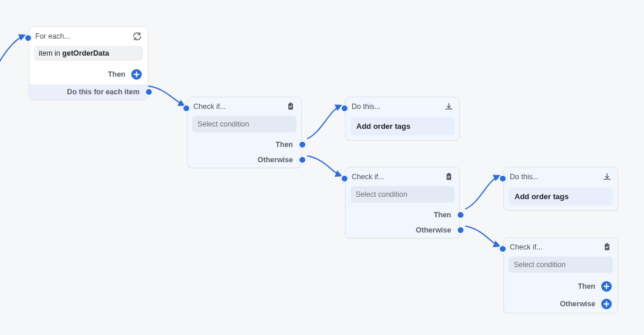  I want to click on loop-branch: Do this for each item, so click(88, 92).